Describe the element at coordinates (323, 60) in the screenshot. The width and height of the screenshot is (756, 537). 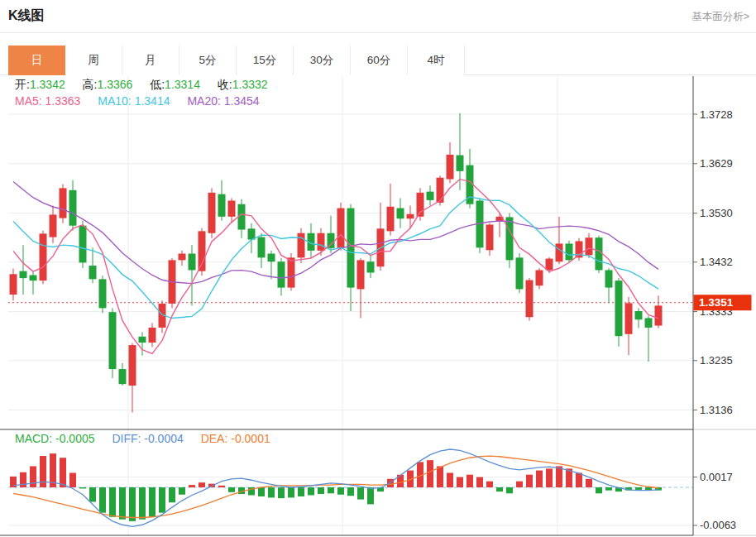
I see `tab-30min: 30分` at that location.